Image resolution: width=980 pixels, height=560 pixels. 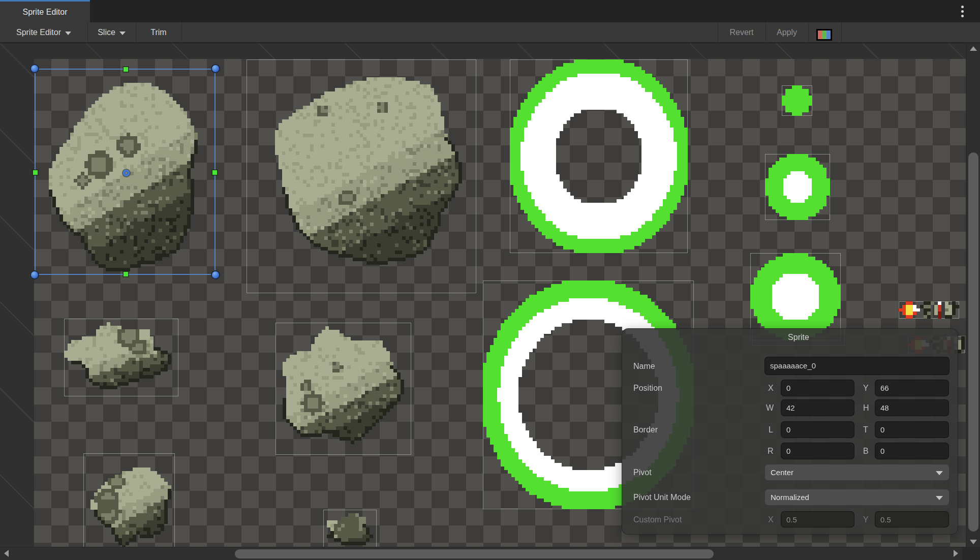 What do you see at coordinates (866, 451) in the screenshot?
I see `b-label: B` at bounding box center [866, 451].